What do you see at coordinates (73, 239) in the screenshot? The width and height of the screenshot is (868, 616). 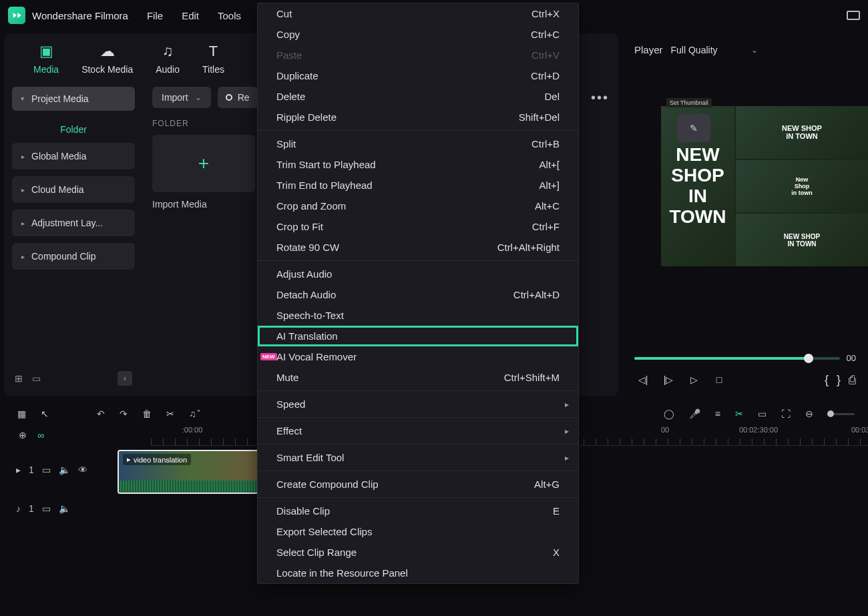 I see `media-sidebar: ▸ Project Media Folder ▸Global Media ▸Cl…` at bounding box center [73, 239].